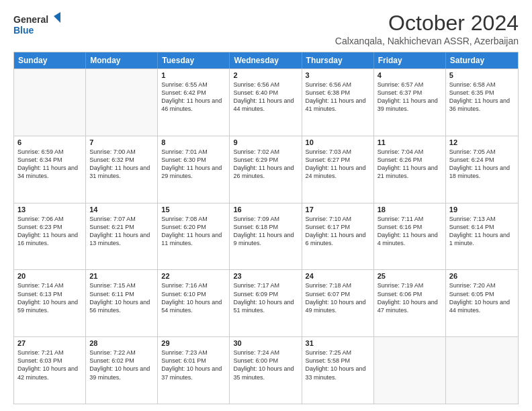 The width and height of the screenshot is (532, 411). I want to click on header: General Blue October 2024 Calxanqala, Na…, so click(266, 28).